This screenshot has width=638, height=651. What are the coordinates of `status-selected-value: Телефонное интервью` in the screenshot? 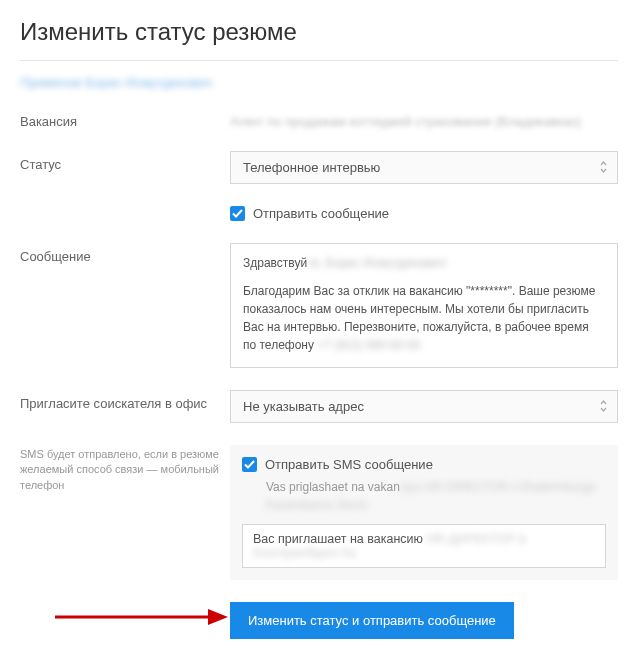 It's located at (312, 168).